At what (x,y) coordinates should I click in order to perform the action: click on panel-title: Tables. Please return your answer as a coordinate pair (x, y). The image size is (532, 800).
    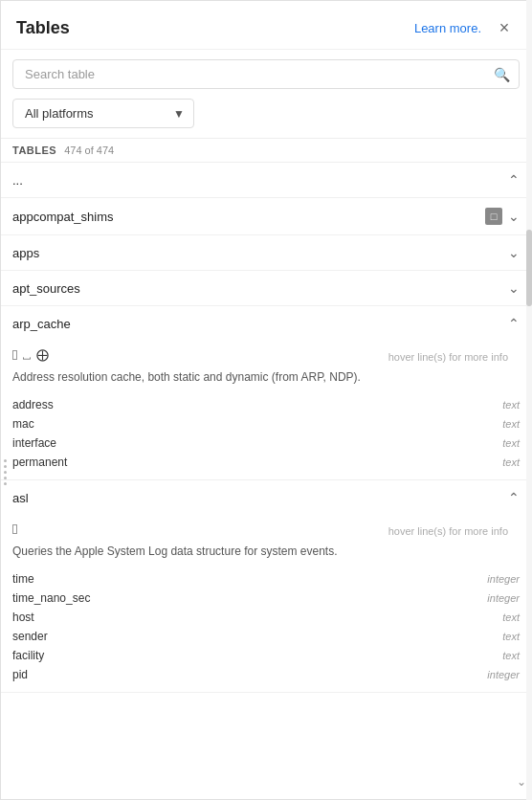
    Looking at the image, I should click on (43, 29).